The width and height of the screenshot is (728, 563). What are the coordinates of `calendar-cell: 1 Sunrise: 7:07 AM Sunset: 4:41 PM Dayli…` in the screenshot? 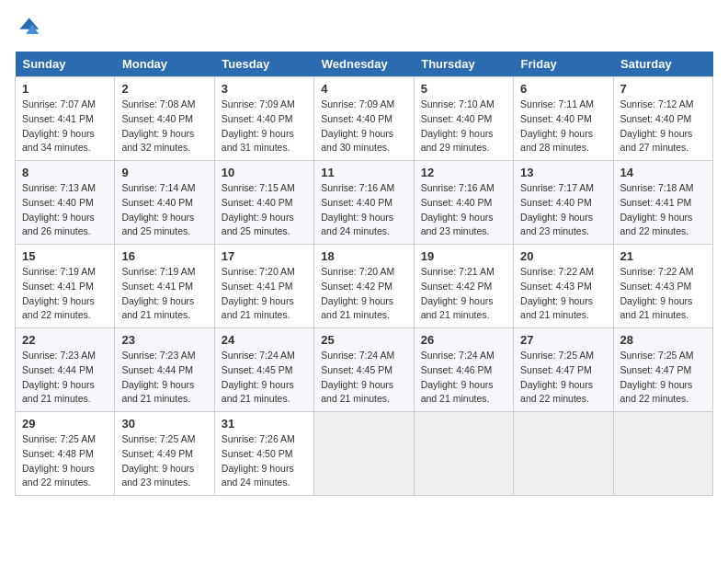 It's located at (65, 120).